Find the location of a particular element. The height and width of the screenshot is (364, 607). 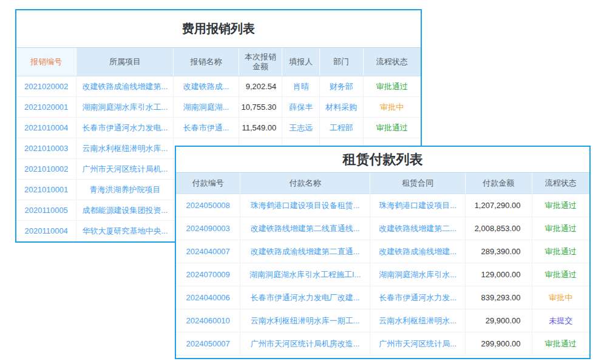

column-header: 本次报销金额 is located at coordinates (261, 62).